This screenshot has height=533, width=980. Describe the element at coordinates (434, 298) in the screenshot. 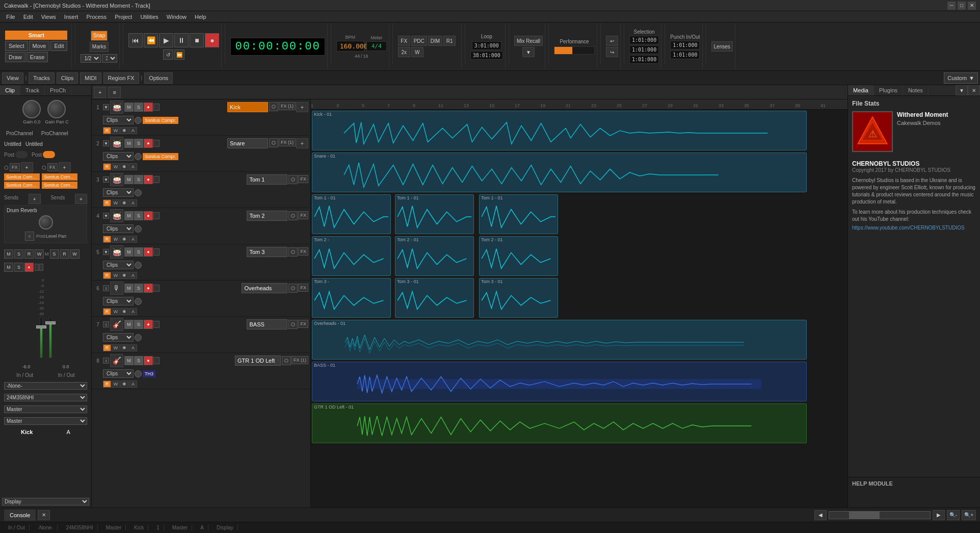

I see `waveform-clip-5b: Tom 3 - 01` at that location.